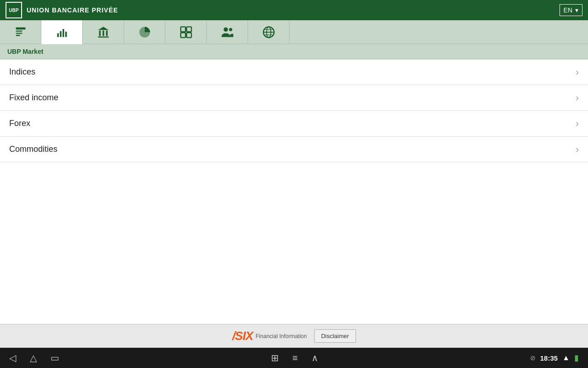  I want to click on nav-bar, so click(294, 32).